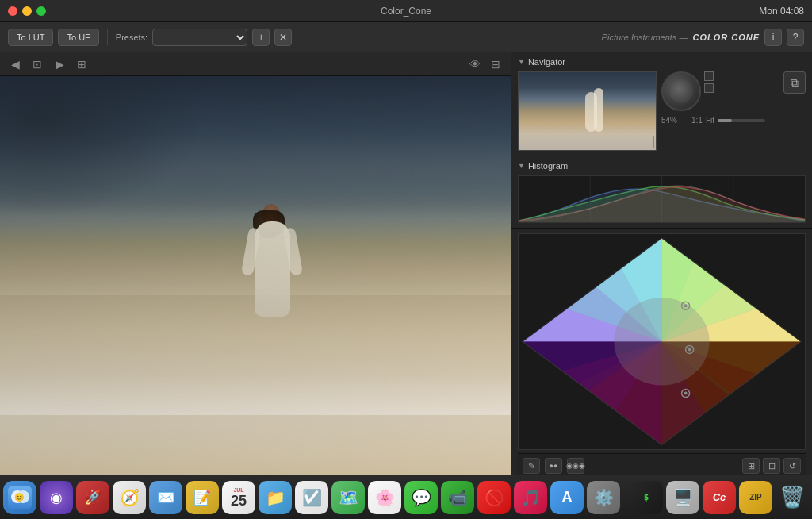 Image resolution: width=812 pixels, height=519 pixels. Describe the element at coordinates (547, 62) in the screenshot. I see `navigator-title: Navigator` at that location.